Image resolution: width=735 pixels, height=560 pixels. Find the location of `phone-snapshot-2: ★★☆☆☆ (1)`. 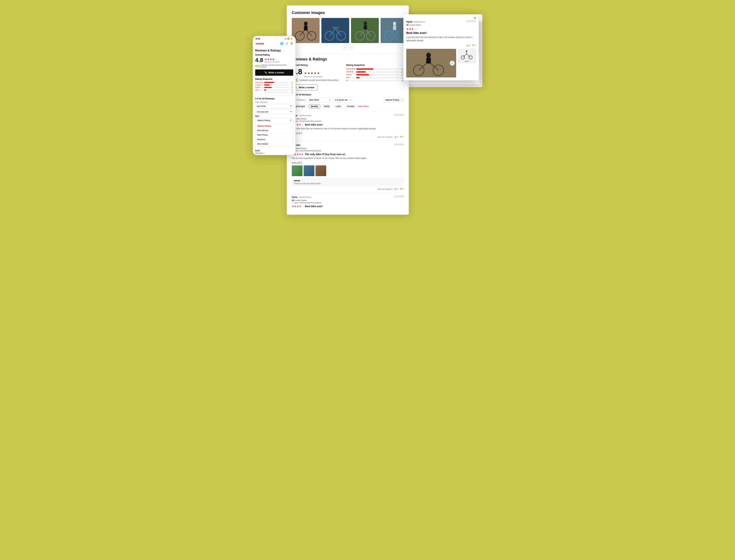

phone-snapshot-2: ★★☆☆☆ (1) is located at coordinates (274, 90).